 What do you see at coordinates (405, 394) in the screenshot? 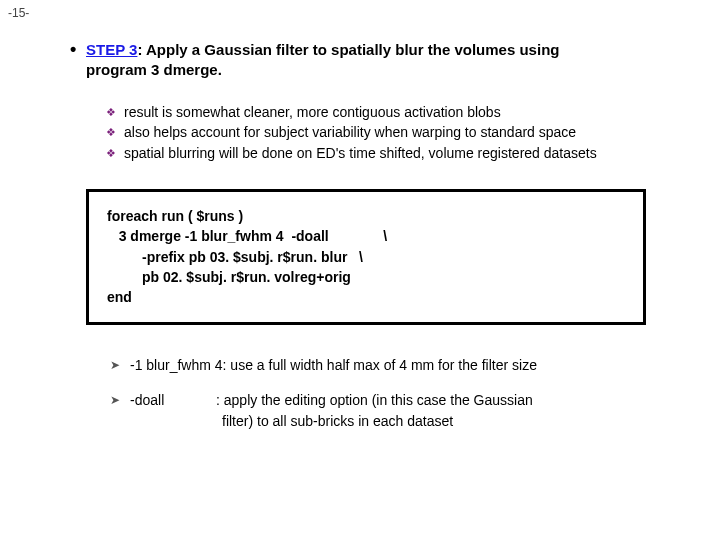
I see `option-list: ➤ -1 blur_fwhm 4: use a full width half …` at bounding box center [405, 394].